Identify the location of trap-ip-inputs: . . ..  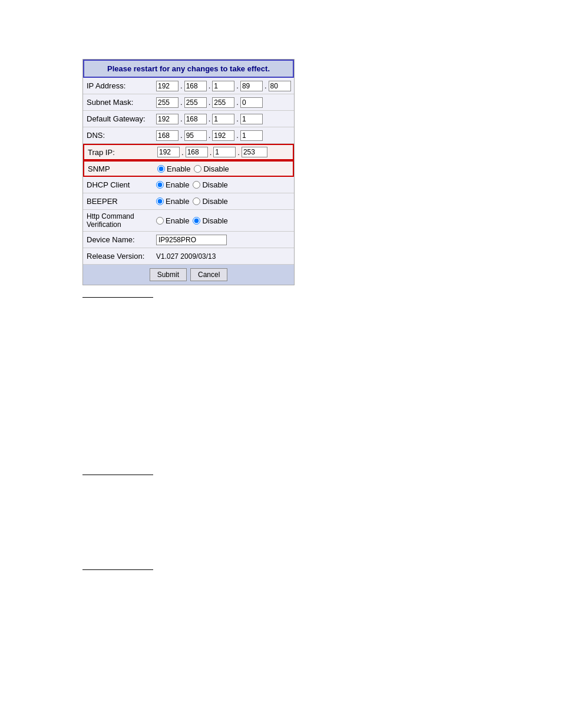
(224, 152).